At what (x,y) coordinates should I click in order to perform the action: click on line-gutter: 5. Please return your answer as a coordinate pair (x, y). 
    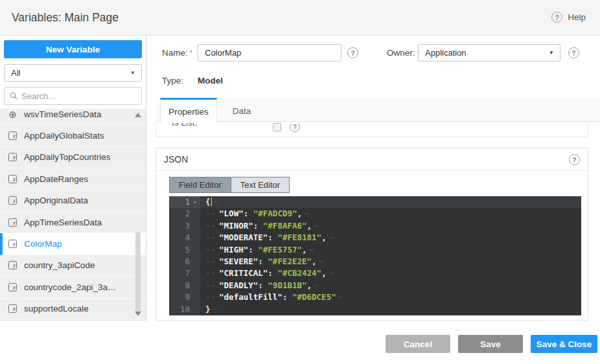
    Looking at the image, I should click on (185, 250).